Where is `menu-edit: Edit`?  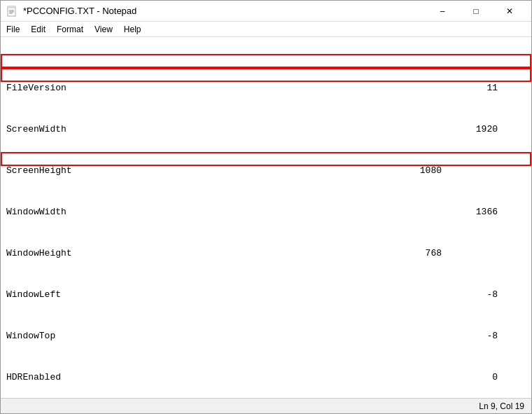
menu-edit: Edit is located at coordinates (38, 29).